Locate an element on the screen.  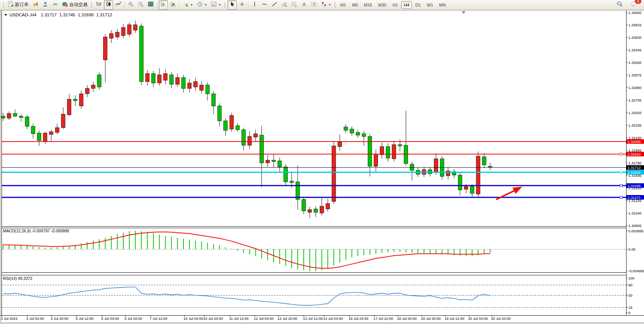
time-tick-label: 6 Jul 20:00 is located at coordinates (133, 319).